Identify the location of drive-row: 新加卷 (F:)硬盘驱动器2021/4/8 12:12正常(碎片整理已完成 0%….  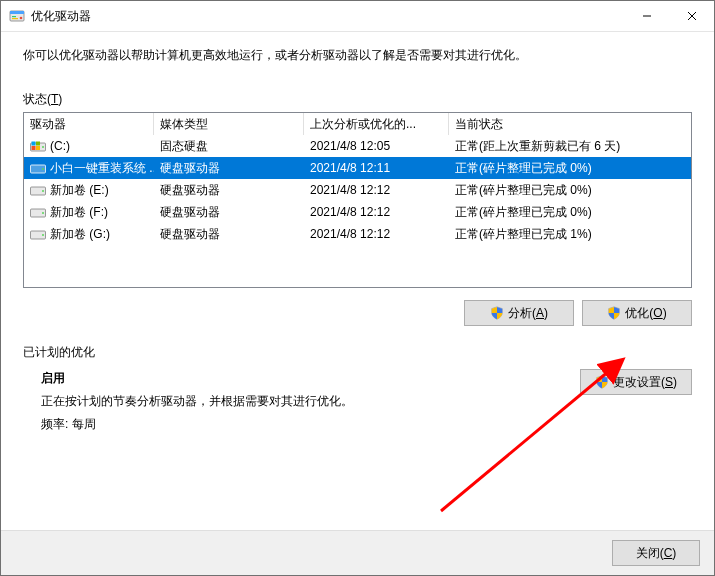
(358, 212).